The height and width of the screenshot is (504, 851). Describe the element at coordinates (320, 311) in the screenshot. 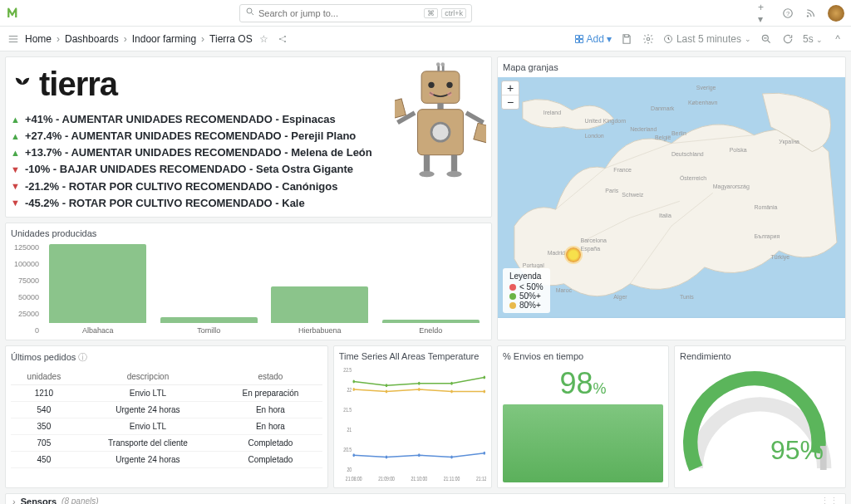

I see `bar-column: Hierbabuena` at that location.